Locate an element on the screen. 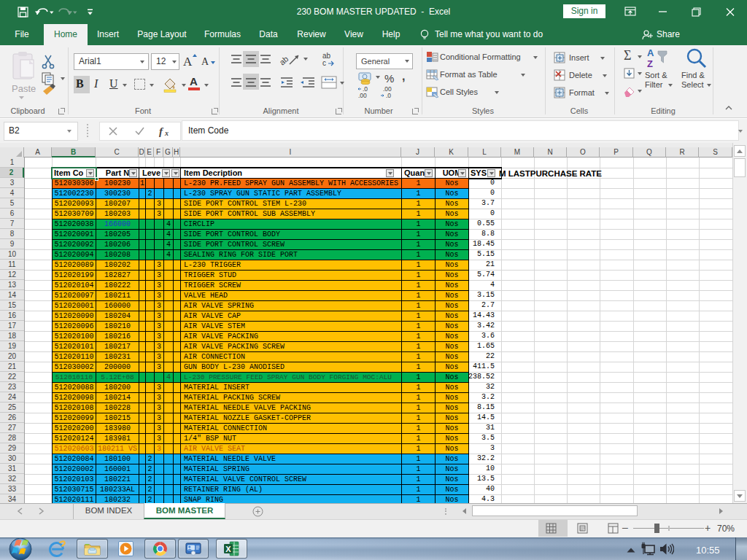 Image resolution: width=747 pixels, height=560 pixels. svg-text: ab is located at coordinates (285, 60).